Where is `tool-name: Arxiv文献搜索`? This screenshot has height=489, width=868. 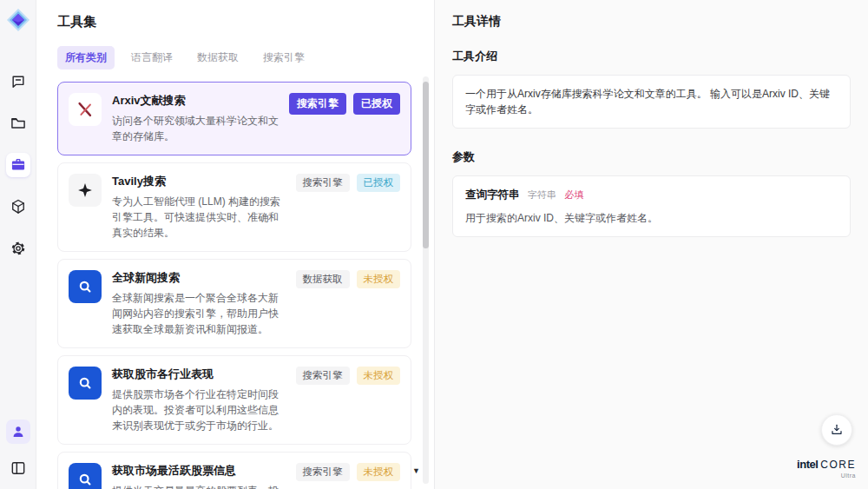 tool-name: Arxiv文献搜索 is located at coordinates (195, 101).